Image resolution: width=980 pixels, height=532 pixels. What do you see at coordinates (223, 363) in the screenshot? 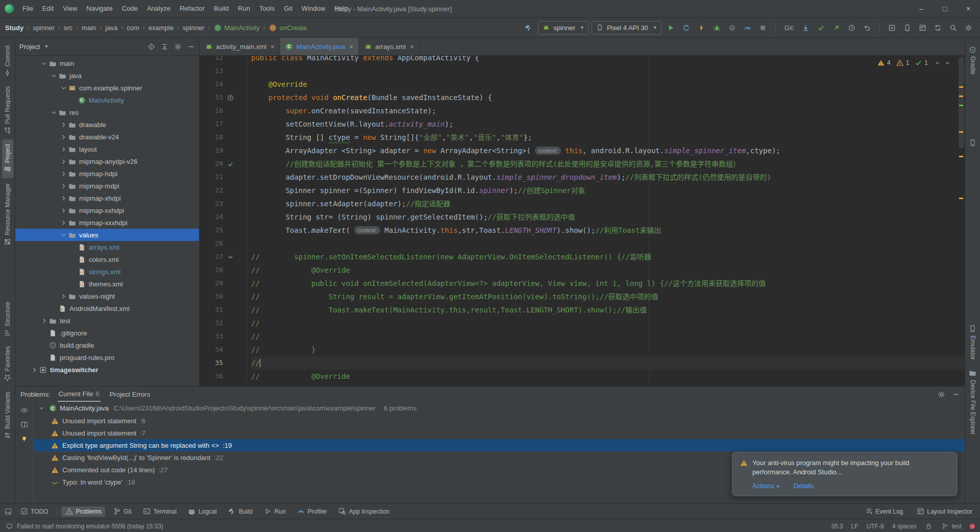
I see `gutter-line-35: 35` at bounding box center [223, 363].